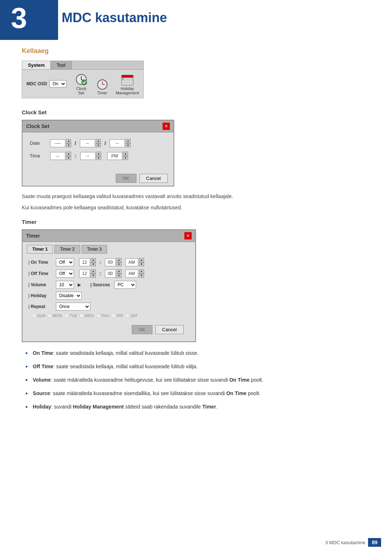  I want to click on on-time-h-field: 12, so click(85, 262).